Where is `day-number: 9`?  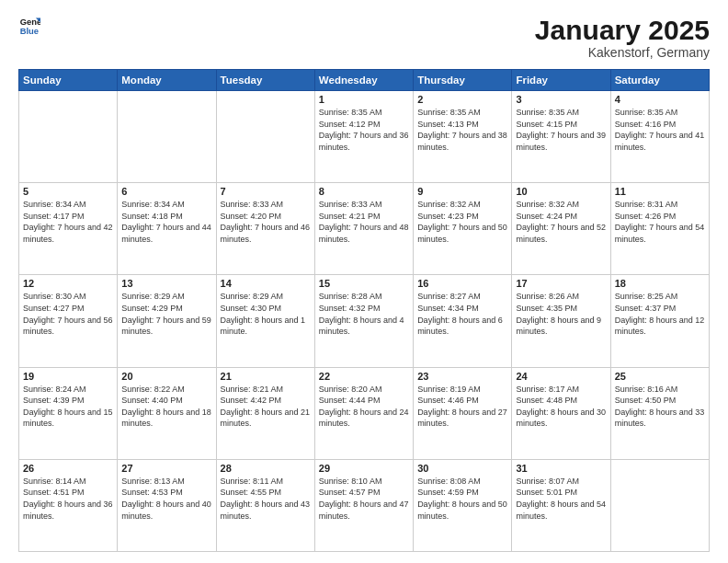 day-number: 9 is located at coordinates (462, 191).